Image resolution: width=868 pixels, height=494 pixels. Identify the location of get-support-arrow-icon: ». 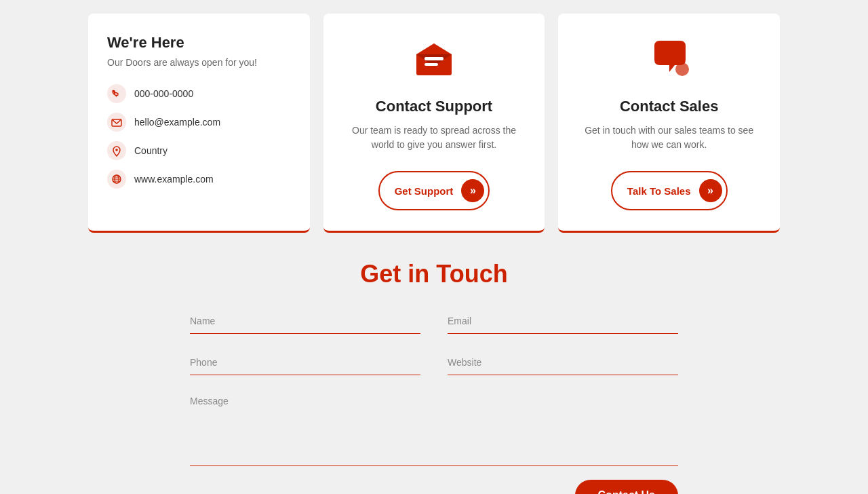
(473, 191).